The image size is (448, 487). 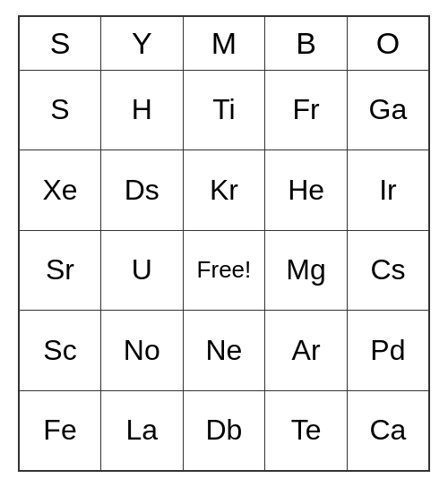 What do you see at coordinates (142, 270) in the screenshot?
I see `bingo-cell-2-1: U` at bounding box center [142, 270].